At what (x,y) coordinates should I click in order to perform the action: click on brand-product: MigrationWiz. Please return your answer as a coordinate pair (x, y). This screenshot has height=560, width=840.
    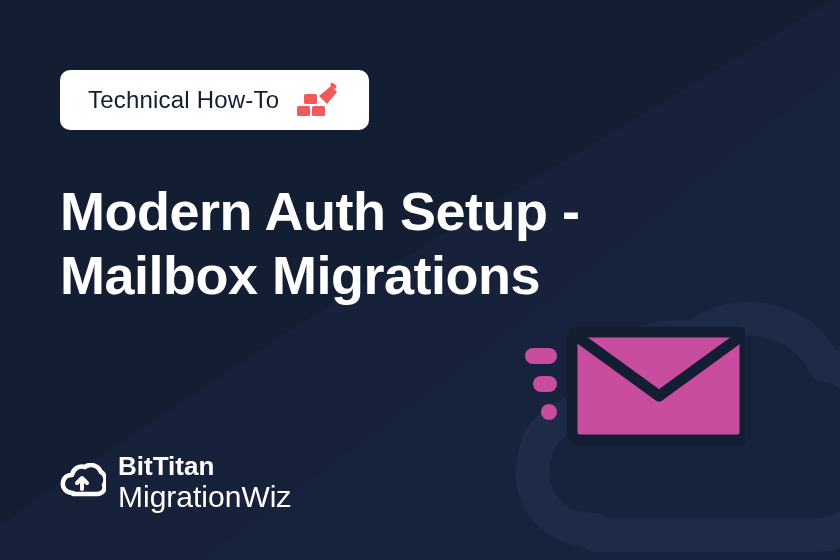
    Looking at the image, I should click on (204, 497).